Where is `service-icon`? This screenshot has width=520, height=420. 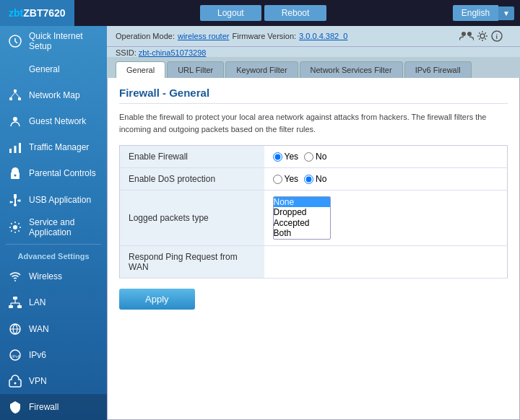
service-icon is located at coordinates (15, 227).